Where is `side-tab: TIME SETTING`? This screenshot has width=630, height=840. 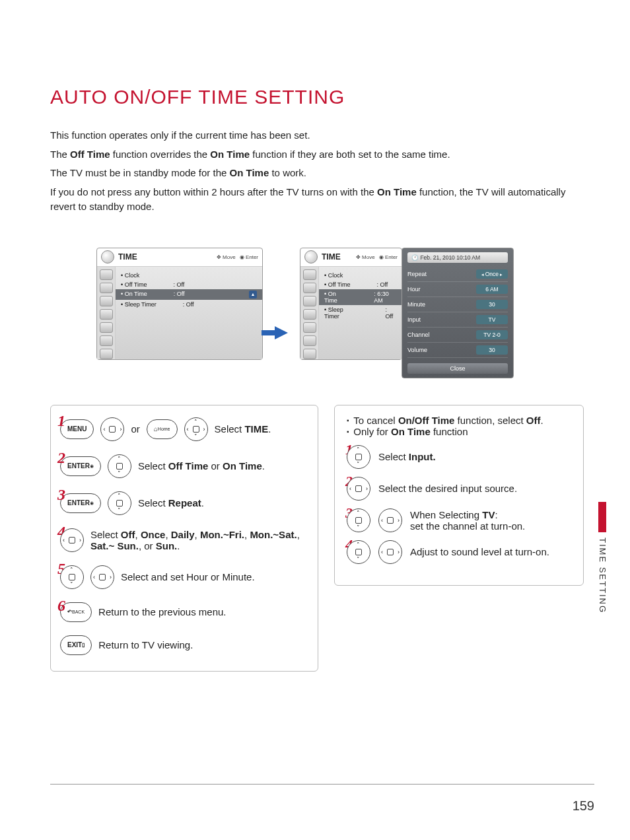
side-tab: TIME SETTING is located at coordinates (602, 557).